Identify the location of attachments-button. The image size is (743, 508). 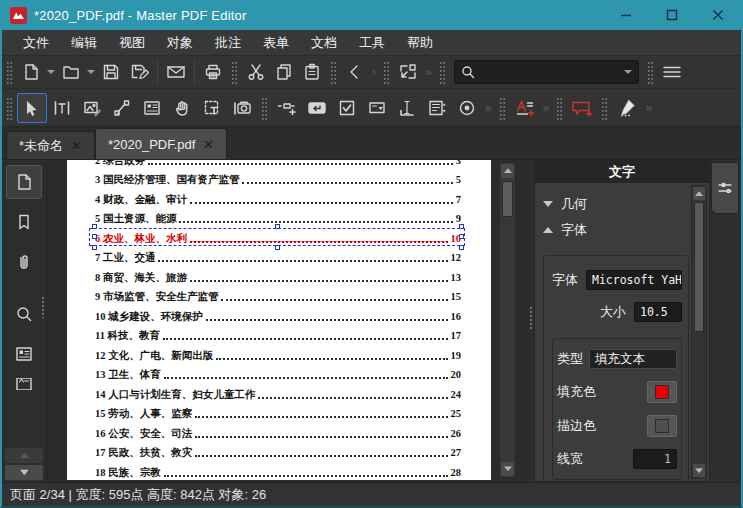
(24, 262).